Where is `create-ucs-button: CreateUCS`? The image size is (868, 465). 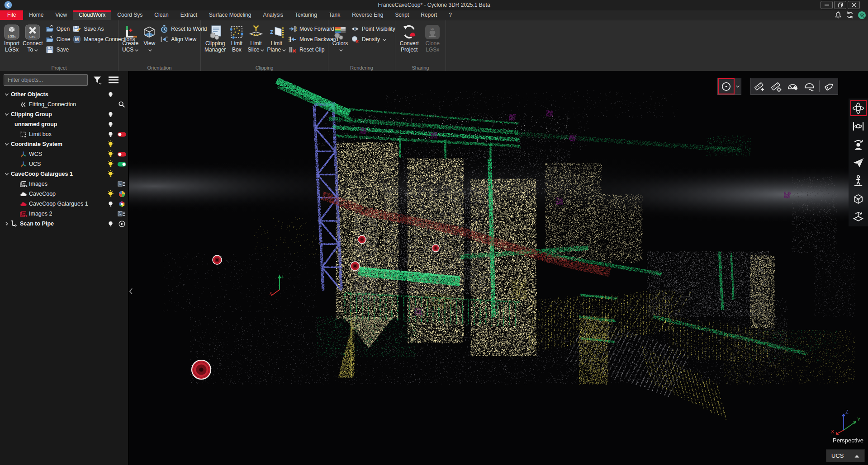
create-ucs-button: CreateUCS is located at coordinates (130, 44).